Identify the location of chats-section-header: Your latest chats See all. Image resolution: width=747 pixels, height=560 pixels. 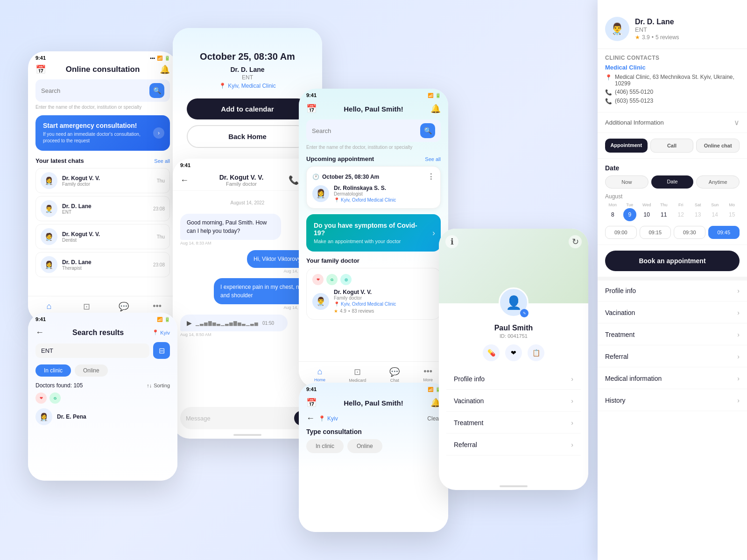
(103, 161).